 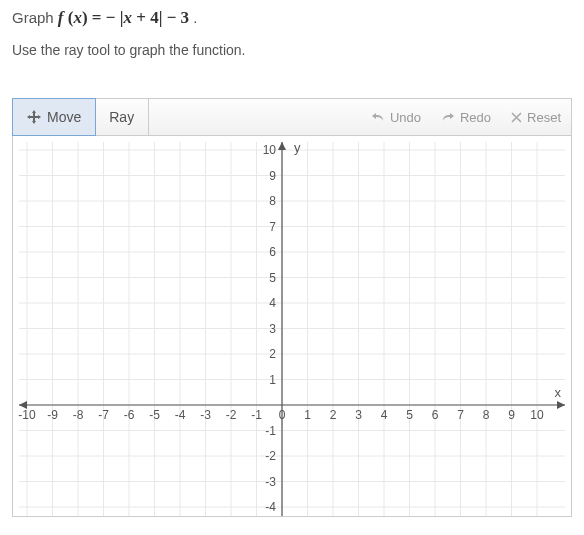 I want to click on graph-toolbar: Move Ray Undo Redo Reset, so click(x=292, y=117).